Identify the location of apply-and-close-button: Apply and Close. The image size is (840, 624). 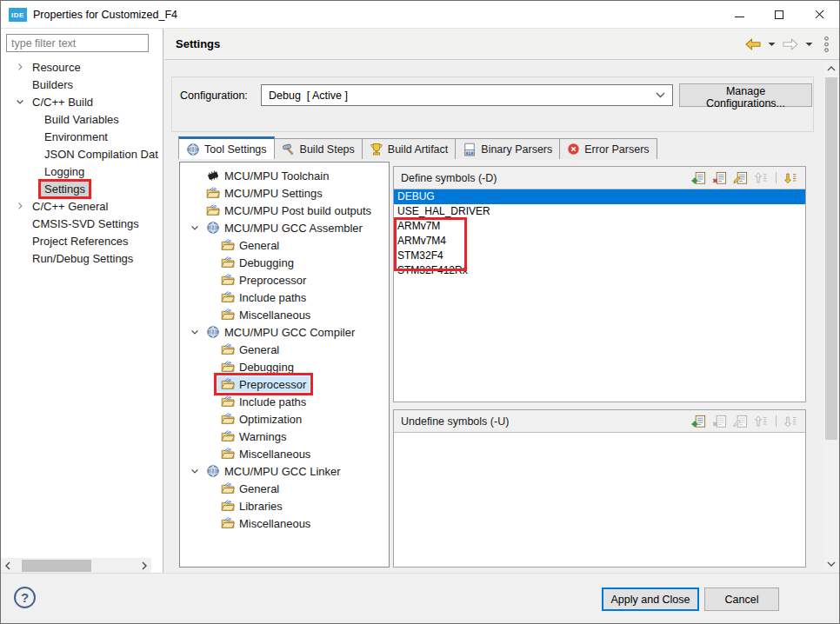
(650, 600).